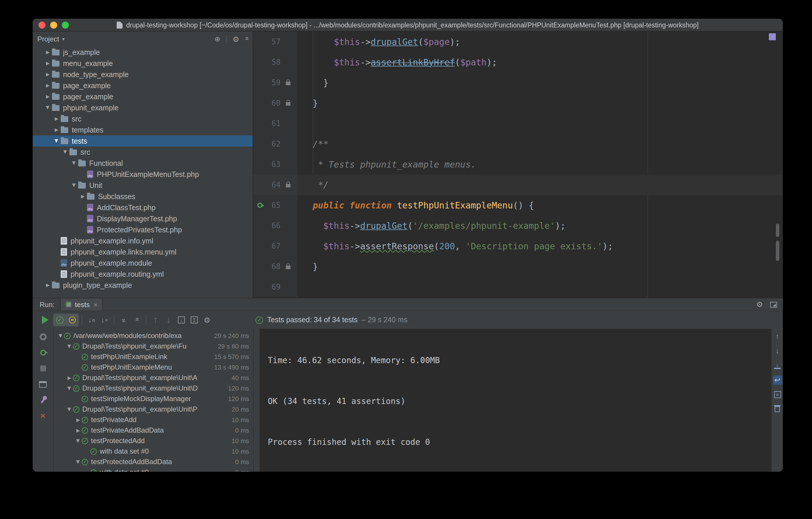 This screenshot has width=812, height=519. I want to click on project-tree-item: phpunit_example.module, so click(143, 263).